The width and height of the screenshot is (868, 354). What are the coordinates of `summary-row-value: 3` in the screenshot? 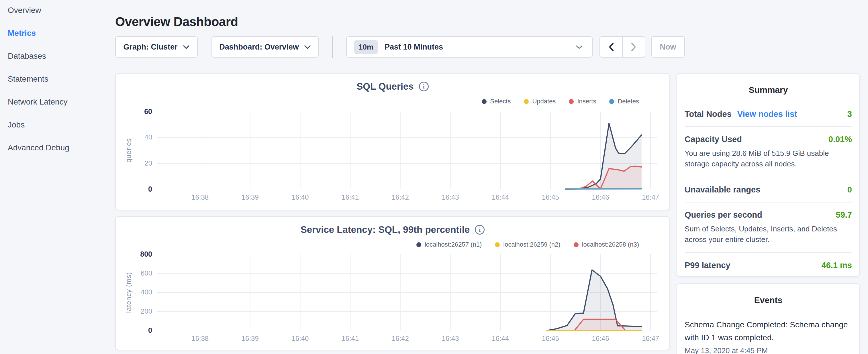 It's located at (850, 114).